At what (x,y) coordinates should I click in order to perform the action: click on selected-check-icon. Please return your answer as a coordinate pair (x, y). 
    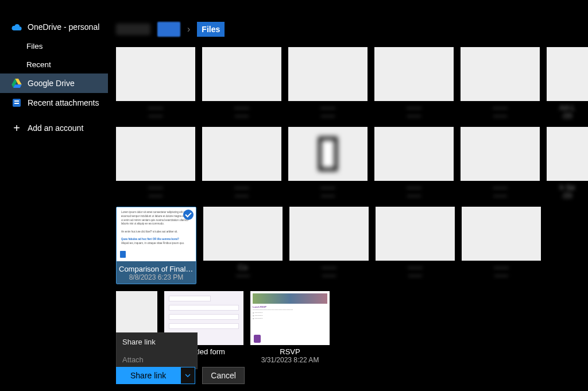
    Looking at the image, I should click on (188, 215).